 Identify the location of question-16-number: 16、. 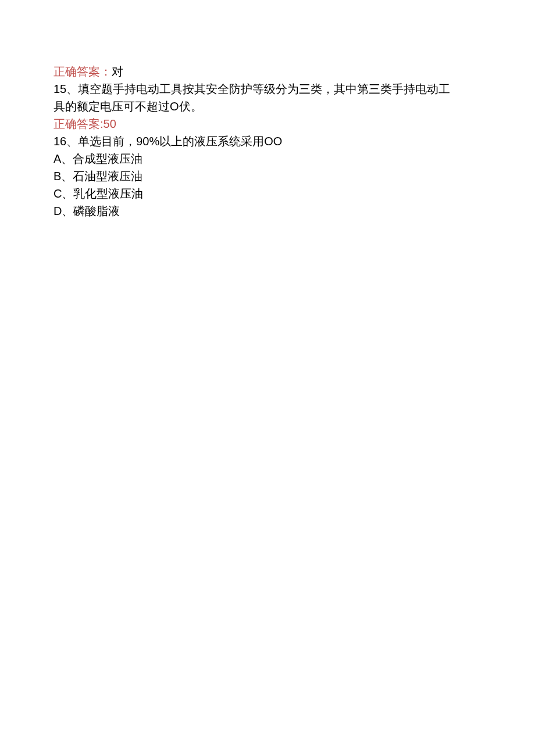
(66, 141).